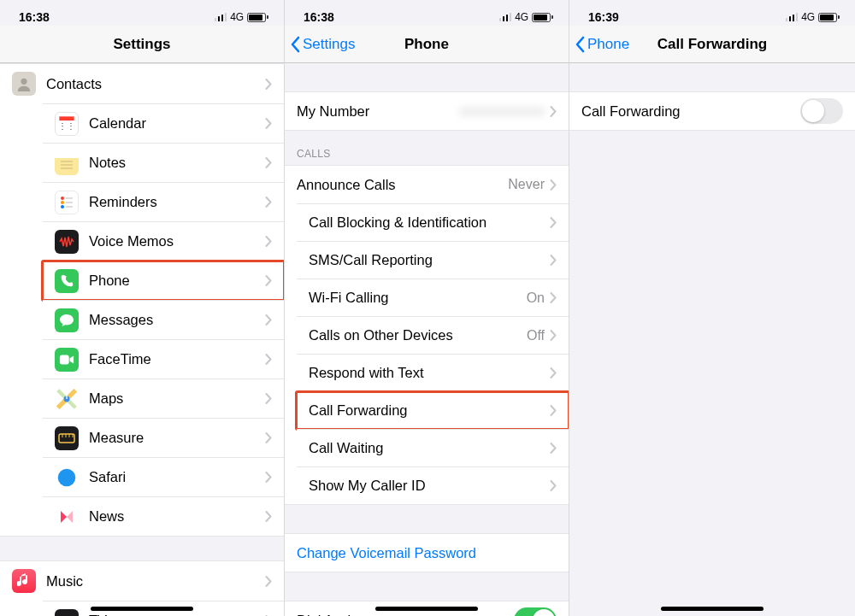 This screenshot has height=616, width=855. I want to click on settings-news: News, so click(163, 516).